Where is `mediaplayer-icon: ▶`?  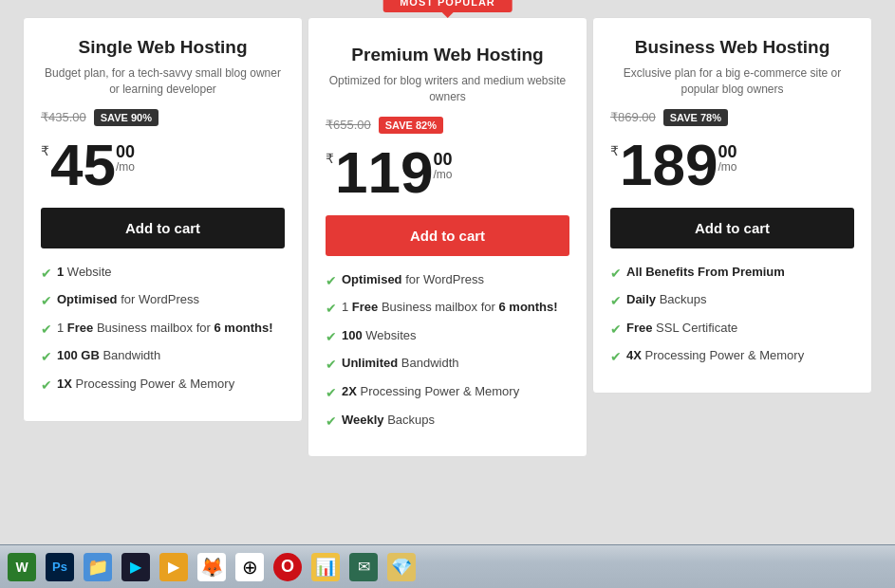 mediaplayer-icon: ▶ is located at coordinates (174, 567).